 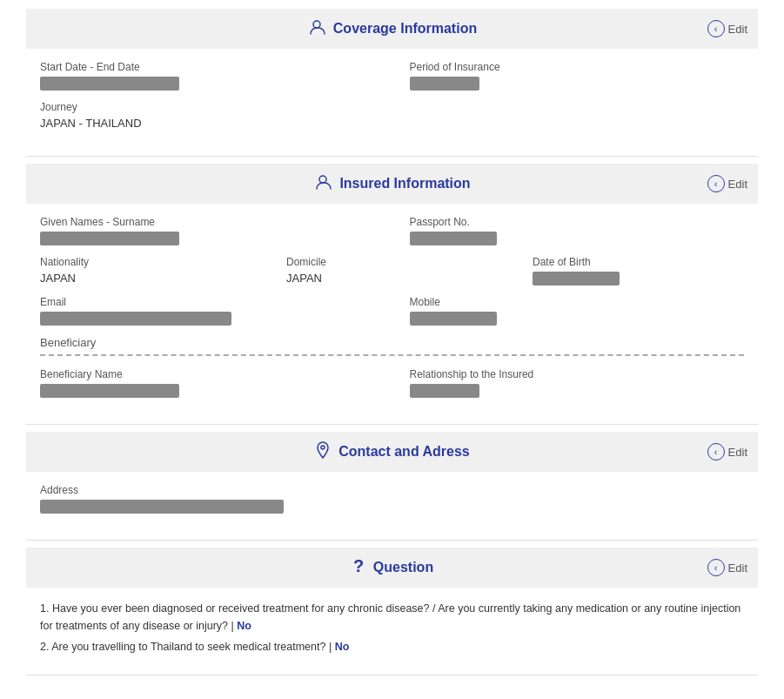 I want to click on coverage-icon, so click(x=317, y=29).